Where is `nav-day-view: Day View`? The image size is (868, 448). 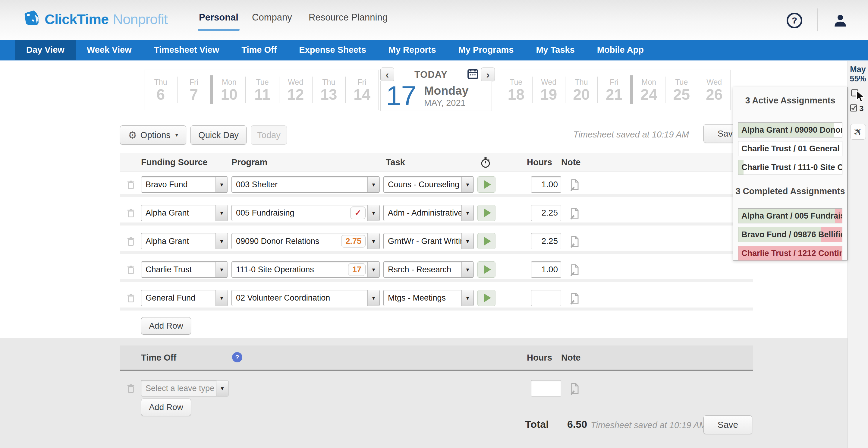
nav-day-view: Day View is located at coordinates (45, 50).